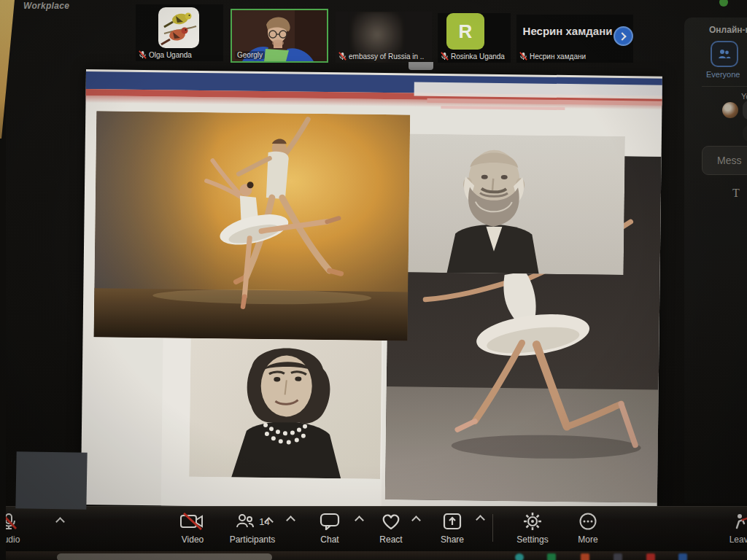 The height and width of the screenshot is (560, 747). What do you see at coordinates (533, 521) in the screenshot?
I see `gear-icon` at bounding box center [533, 521].